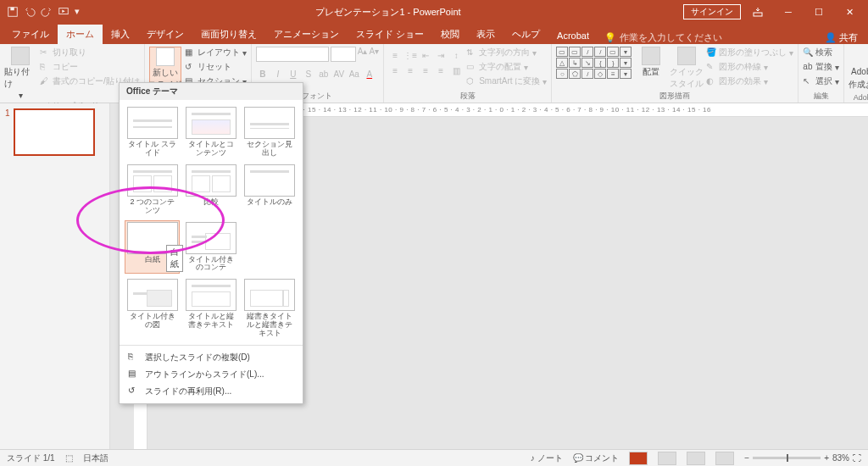  Describe the element at coordinates (120, 34) in the screenshot. I see `tab-insert: 挿入` at that location.